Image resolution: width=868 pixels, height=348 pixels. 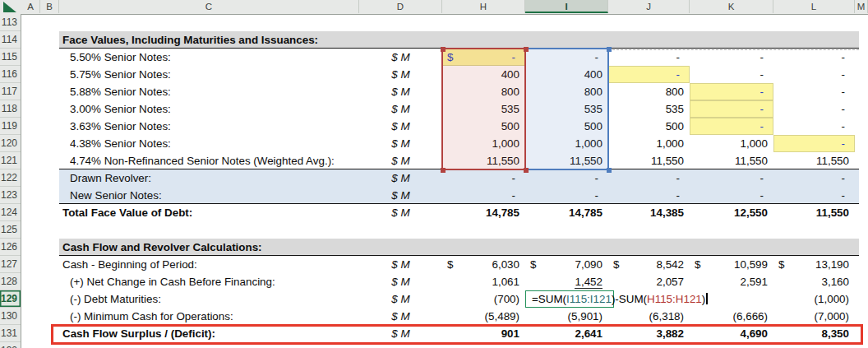 I want to click on row-header-127: 127, so click(x=10, y=265).